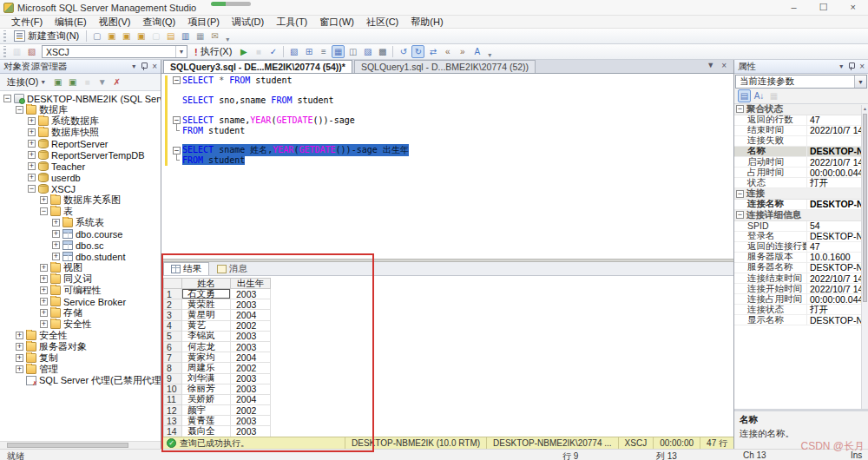 The height and width of the screenshot is (460, 868). I want to click on property-row: 名称DESKTOP-NBME2IK, so click(798, 152).